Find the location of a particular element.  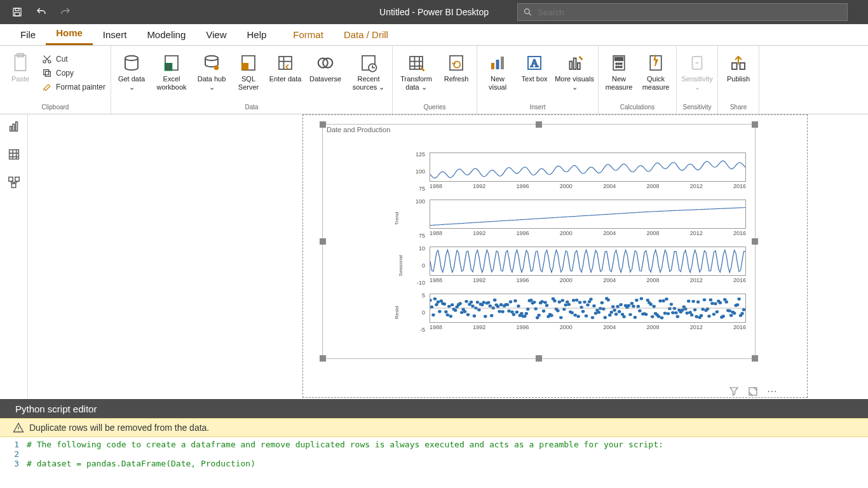

get-data-button: Get data ⌄ is located at coordinates (132, 77).